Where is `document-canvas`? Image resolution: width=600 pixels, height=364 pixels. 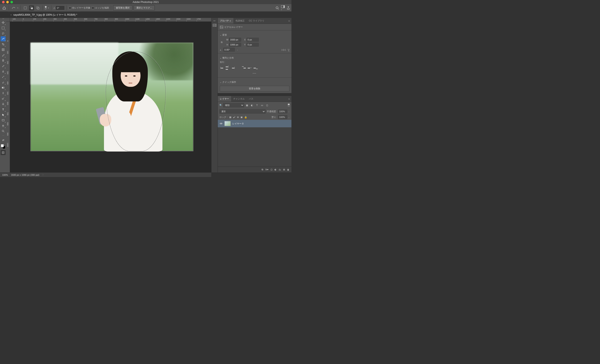
document-canvas is located at coordinates (111, 97).